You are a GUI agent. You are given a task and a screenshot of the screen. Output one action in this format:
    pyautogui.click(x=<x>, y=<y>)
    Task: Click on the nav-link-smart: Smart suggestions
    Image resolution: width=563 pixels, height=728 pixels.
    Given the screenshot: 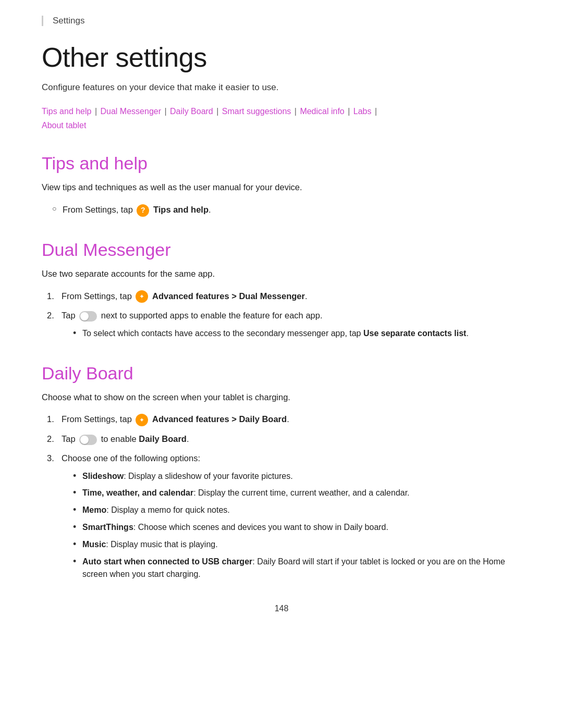 What is the action you would take?
    pyautogui.click(x=256, y=112)
    